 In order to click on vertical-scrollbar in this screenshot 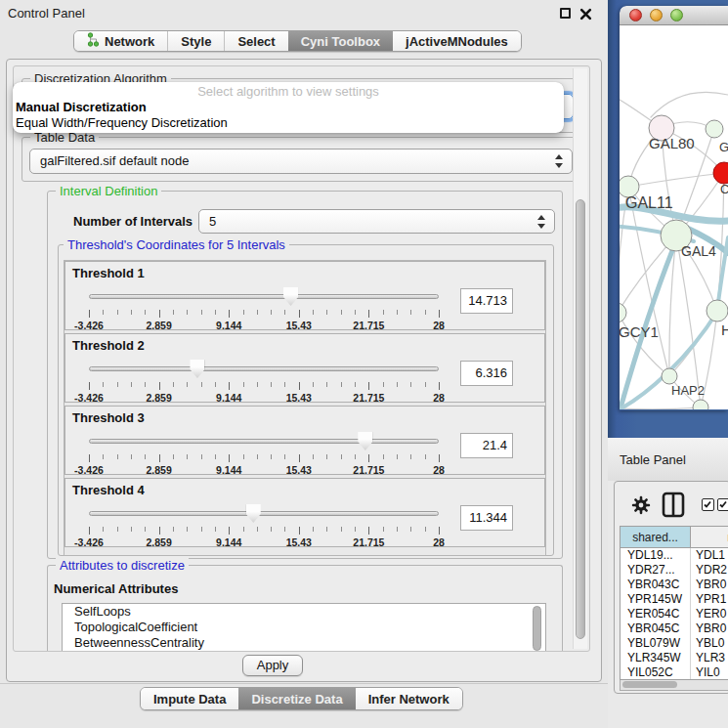, I will do `click(580, 359)`.